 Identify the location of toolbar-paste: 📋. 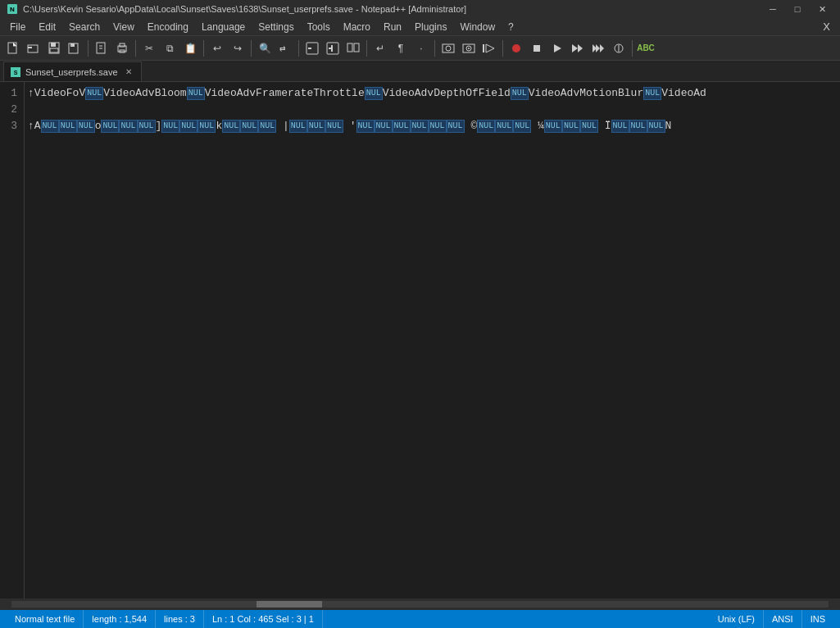
(190, 48).